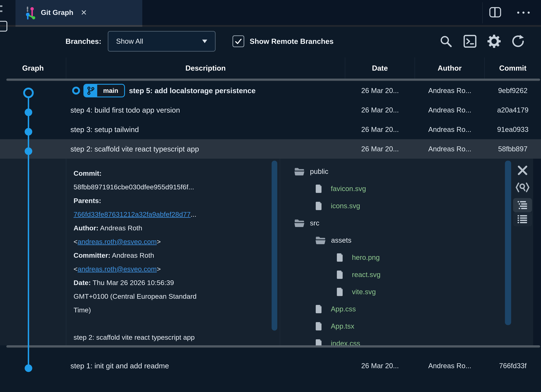 This screenshot has height=392, width=541. Describe the element at coordinates (364, 292) in the screenshot. I see `file-name: vite.svg` at that location.